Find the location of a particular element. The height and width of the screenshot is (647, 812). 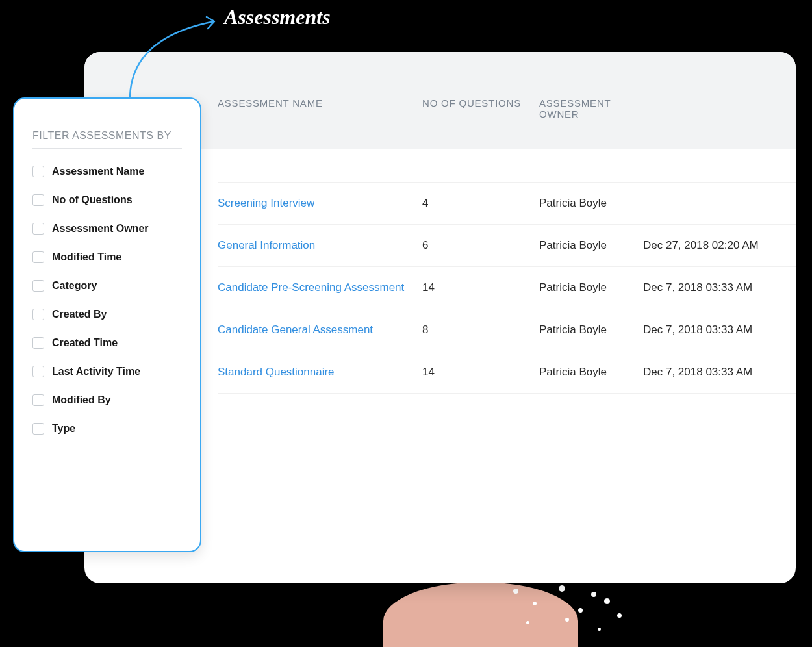

filter-item-created-time: Created Time is located at coordinates (107, 343).